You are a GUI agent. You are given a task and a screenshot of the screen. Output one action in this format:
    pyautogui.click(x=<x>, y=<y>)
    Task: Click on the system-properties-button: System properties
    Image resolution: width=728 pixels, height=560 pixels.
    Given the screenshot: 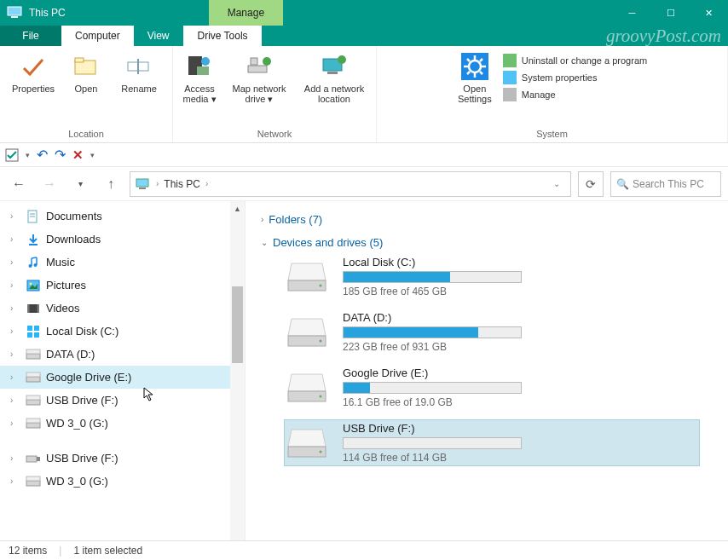 What is the action you would take?
    pyautogui.click(x=575, y=78)
    